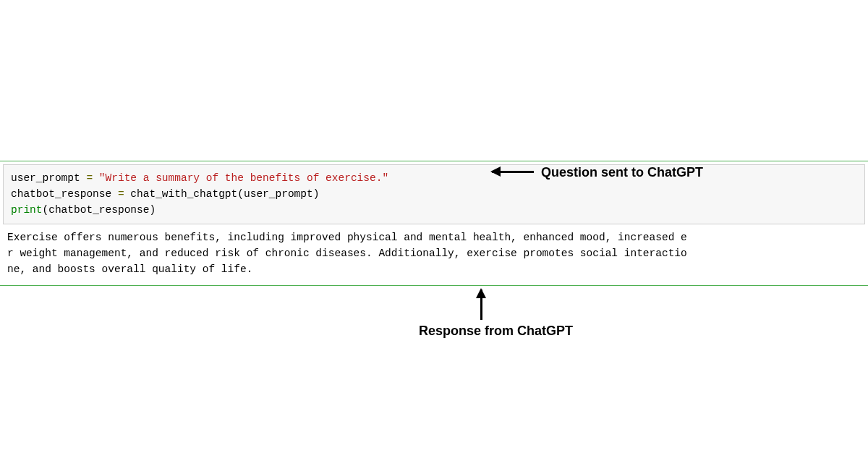 The width and height of the screenshot is (868, 456). Describe the element at coordinates (496, 332) in the screenshot. I see `annotation-response: Response from ChatGPT` at that location.